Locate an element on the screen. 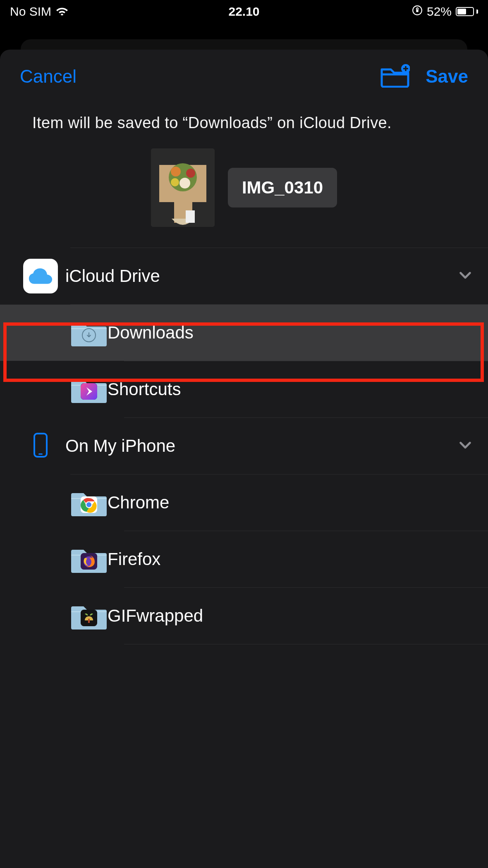 The width and height of the screenshot is (488, 868). file-preview: IMG_0310 is located at coordinates (244, 197).